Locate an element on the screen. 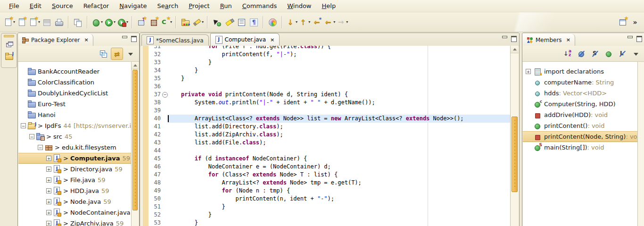  member-item-import-declarations: +import declarations is located at coordinates (584, 72).